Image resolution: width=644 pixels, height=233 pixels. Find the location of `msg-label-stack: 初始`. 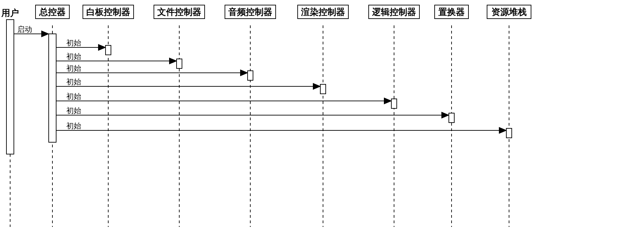

msg-label-stack: 初始 is located at coordinates (74, 126).